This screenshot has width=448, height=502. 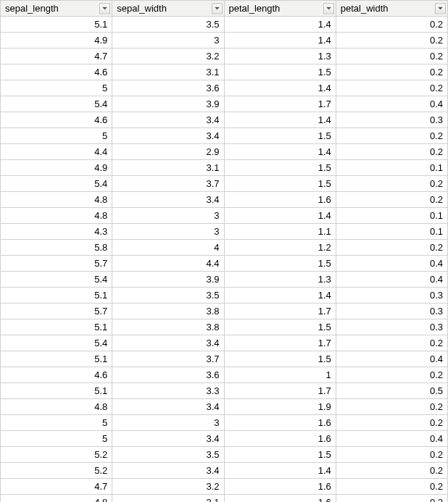 What do you see at coordinates (280, 232) in the screenshot?
I see `cell: 1.1` at bounding box center [280, 232].